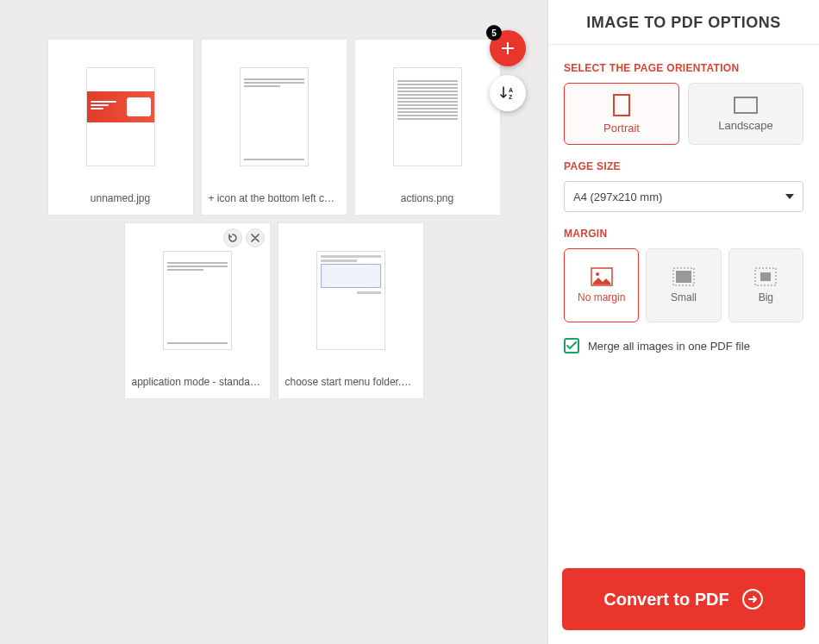 The width and height of the screenshot is (819, 644). What do you see at coordinates (428, 128) in the screenshot?
I see `file-card: actions.png` at bounding box center [428, 128].